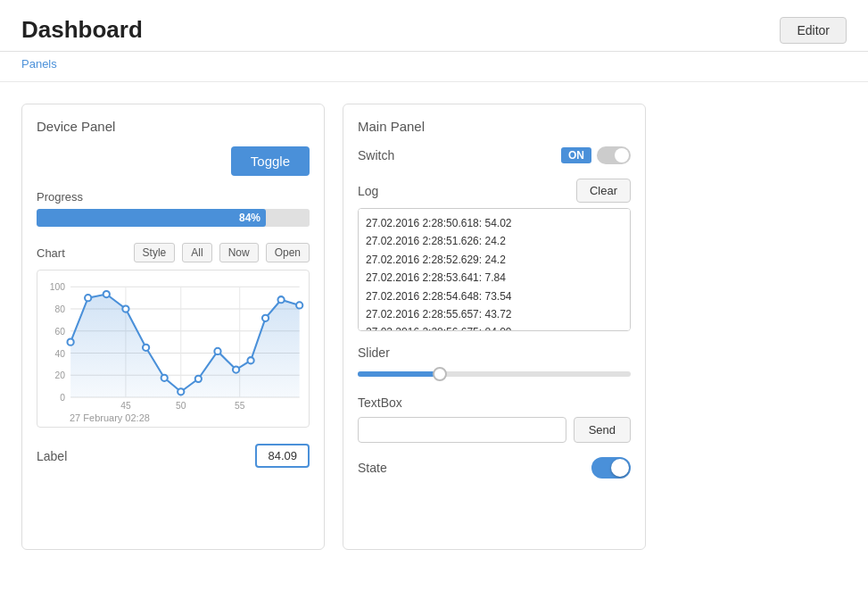  Describe the element at coordinates (52, 456) in the screenshot. I see `label-name: Label` at that location.